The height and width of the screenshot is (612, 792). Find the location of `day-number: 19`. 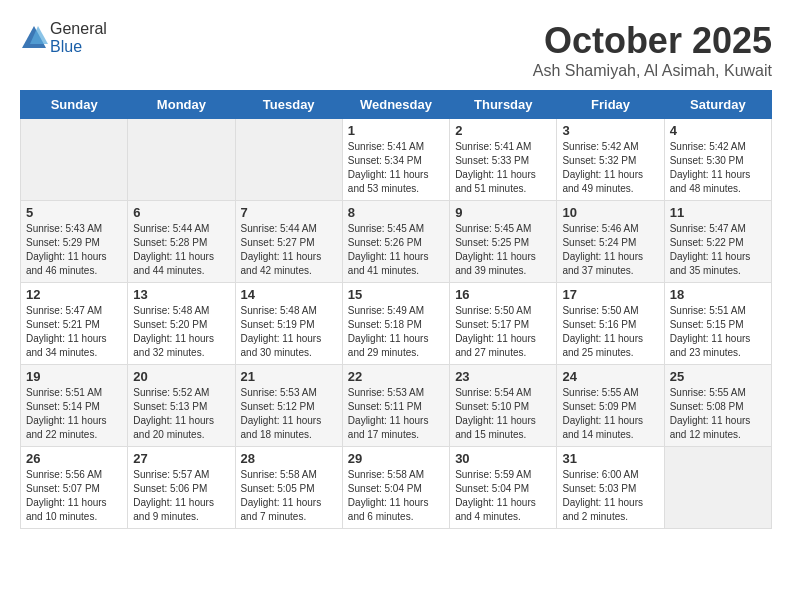

day-number: 19 is located at coordinates (74, 376).